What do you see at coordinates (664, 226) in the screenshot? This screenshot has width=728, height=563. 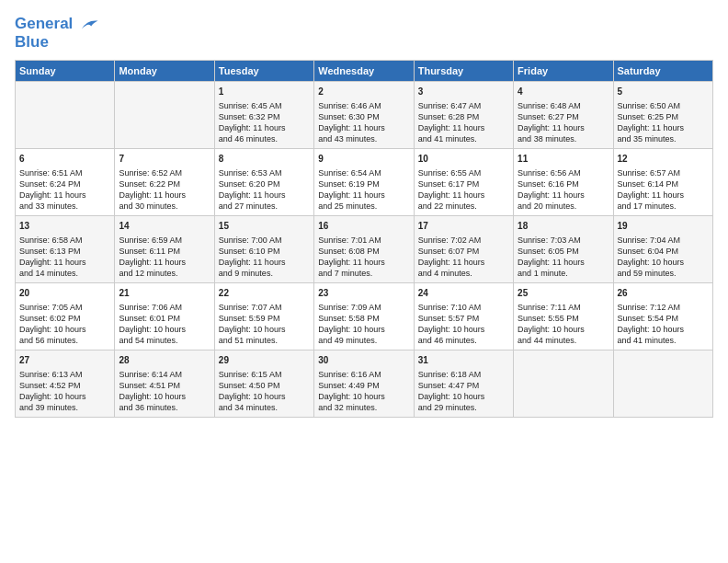 I see `day-number: 19` at bounding box center [664, 226].